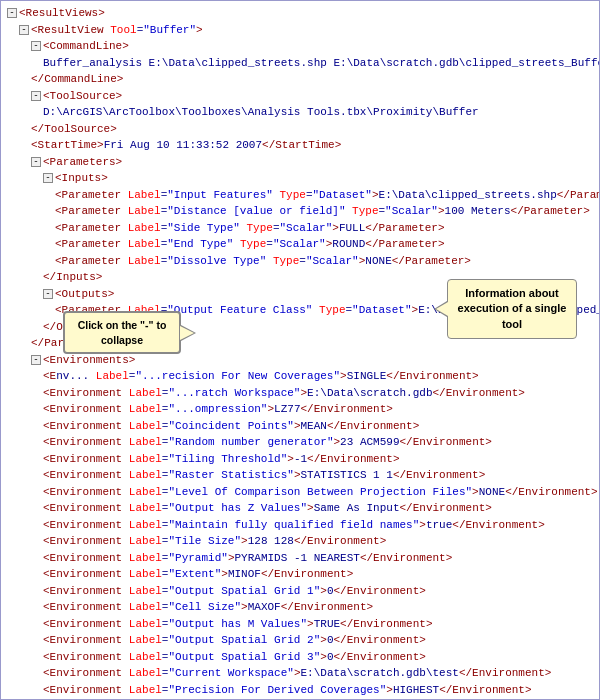 The width and height of the screenshot is (600, 700). What do you see at coordinates (318, 690) in the screenshot?
I see `xml-line: <Environment Label="Precision For Derive…` at bounding box center [318, 690].